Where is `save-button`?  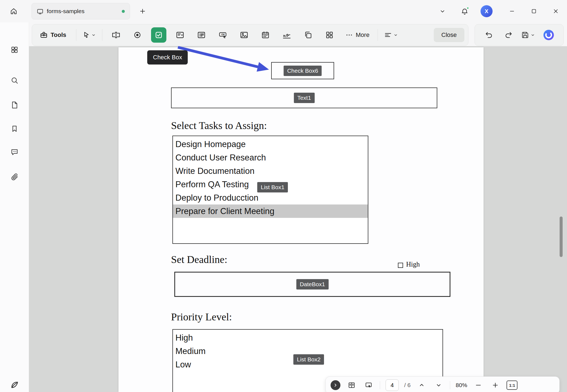 save-button is located at coordinates (528, 35).